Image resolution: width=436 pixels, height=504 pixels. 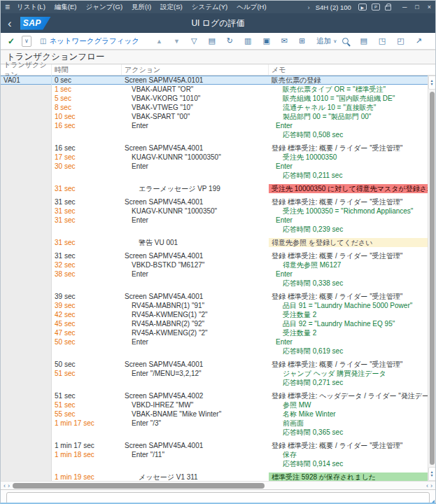 What do you see at coordinates (214, 90) in the screenshot?
I see `table-row: 1 secVBAK-AUART "OR"販売伝票タイプ OR = "標準受注"` at bounding box center [214, 90].